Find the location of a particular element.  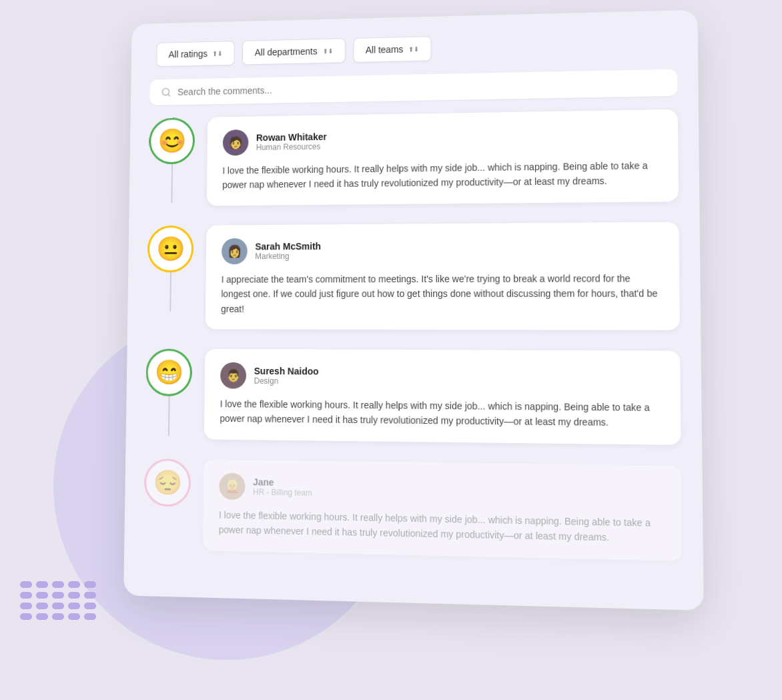

avatar: 👱 is located at coordinates (232, 486).